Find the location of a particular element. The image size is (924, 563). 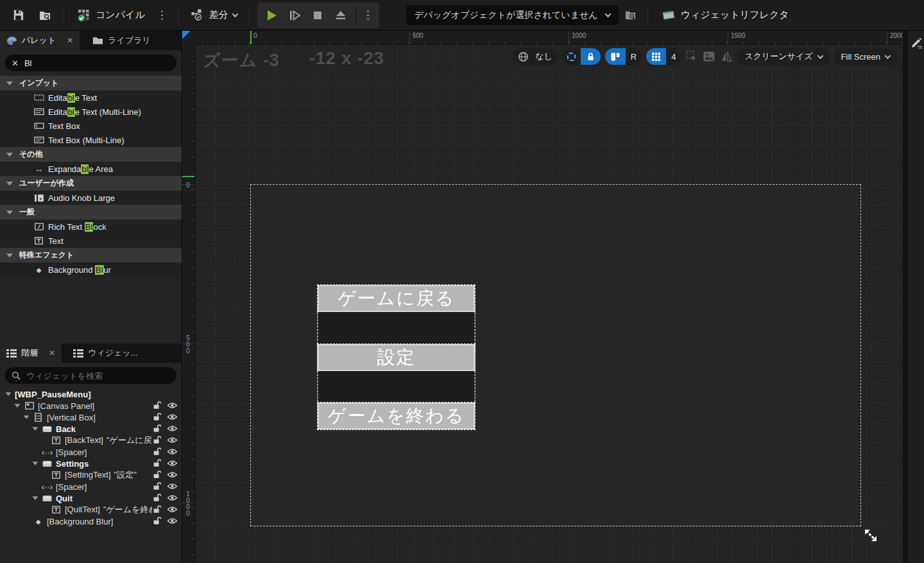

palette-item: Rich Text Block is located at coordinates (91, 227).